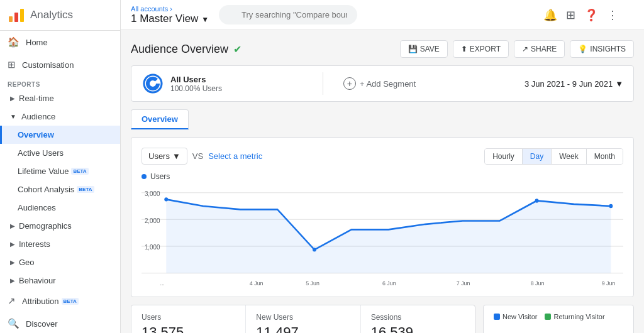  Describe the element at coordinates (160, 119) in the screenshot. I see `tab-overview: Overview` at that location.